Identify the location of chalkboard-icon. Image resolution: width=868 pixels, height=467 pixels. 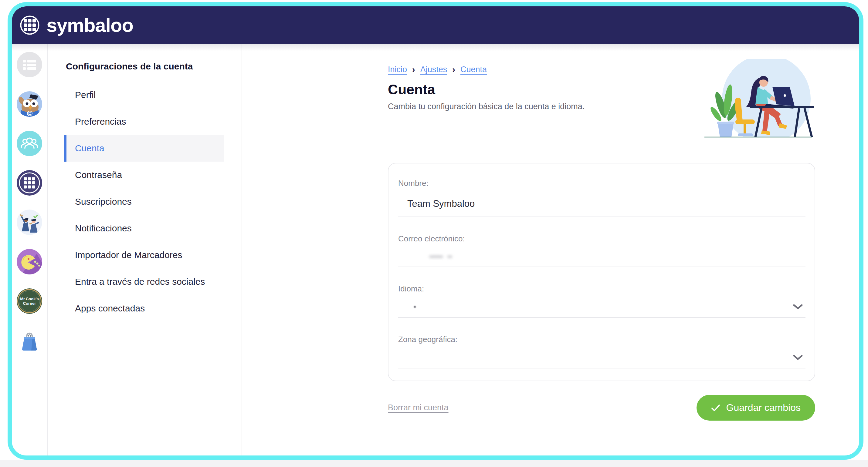
(30, 301).